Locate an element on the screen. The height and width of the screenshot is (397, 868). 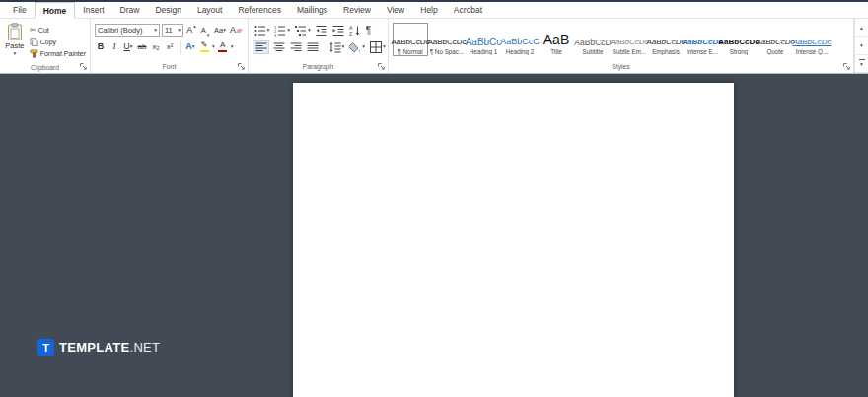
tab-design: Design is located at coordinates (168, 10).